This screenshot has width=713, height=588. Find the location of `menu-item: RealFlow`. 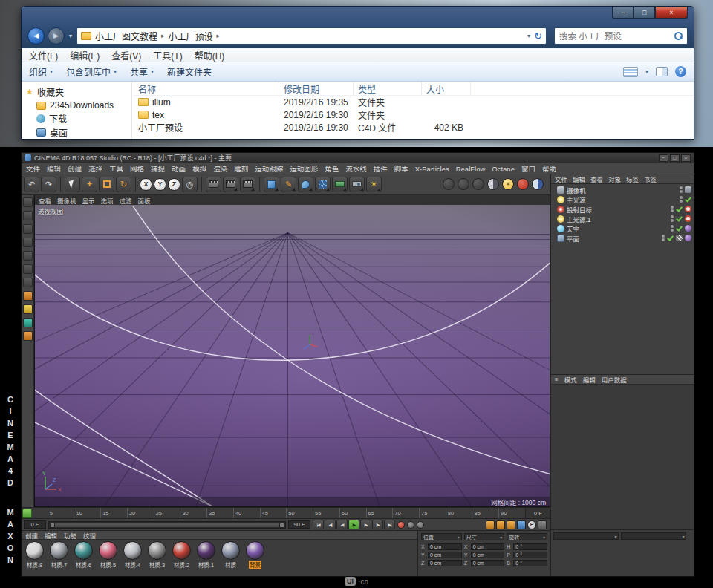

menu-item: RealFlow is located at coordinates (471, 169).